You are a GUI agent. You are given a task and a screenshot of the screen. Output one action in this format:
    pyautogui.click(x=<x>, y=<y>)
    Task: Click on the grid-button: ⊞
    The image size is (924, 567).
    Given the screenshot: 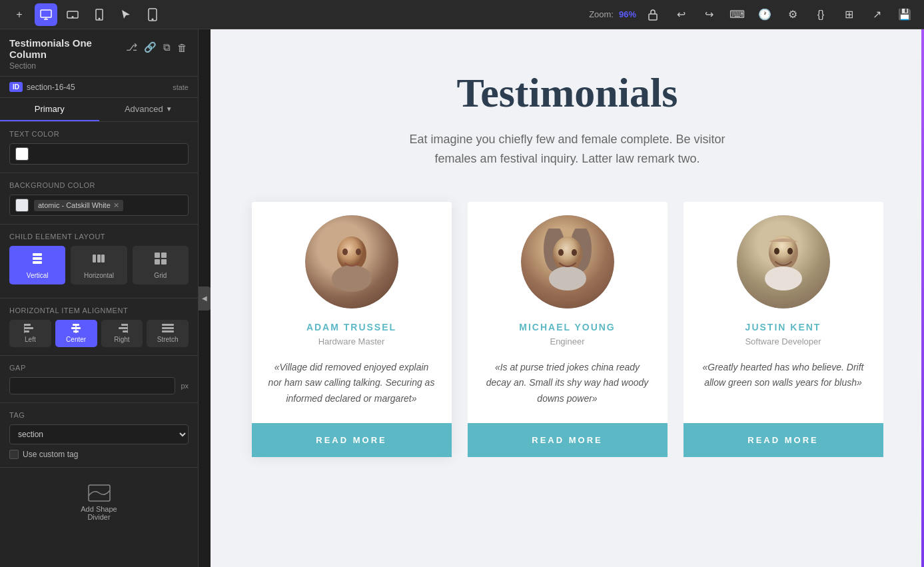 What is the action you would take?
    pyautogui.click(x=849, y=15)
    